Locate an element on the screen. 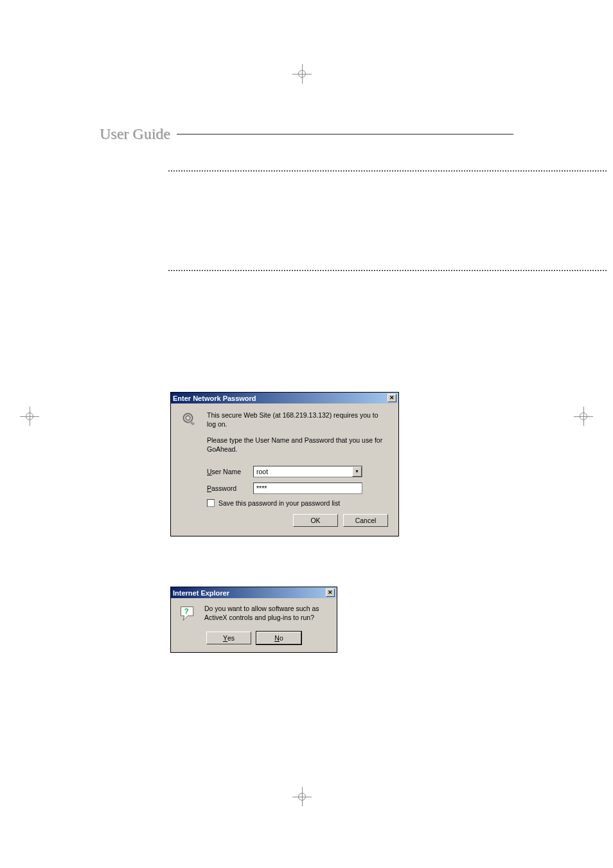 This screenshot has height=868, width=613. yes-button: Yes is located at coordinates (229, 638).